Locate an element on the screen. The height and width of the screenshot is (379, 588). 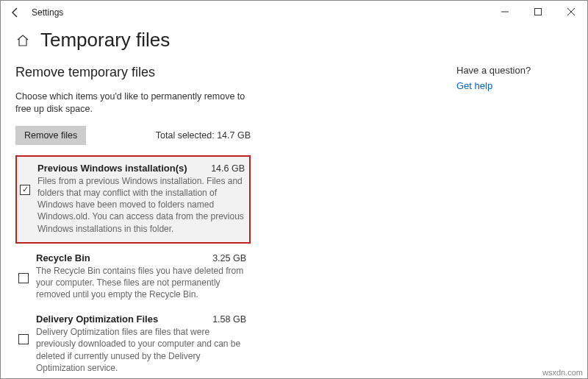
item-size: 1.58 GB is located at coordinates (229, 319).